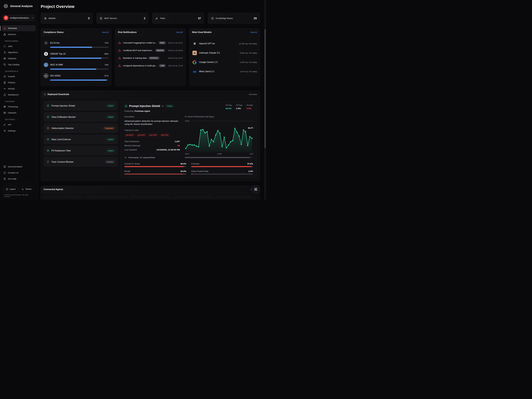 The image size is (532, 399). Describe the element at coordinates (225, 53) in the screenshot. I see `model-row-anthropic: A\ Anthropic Claude 3.5 6,840 req • 94 s…` at that location.